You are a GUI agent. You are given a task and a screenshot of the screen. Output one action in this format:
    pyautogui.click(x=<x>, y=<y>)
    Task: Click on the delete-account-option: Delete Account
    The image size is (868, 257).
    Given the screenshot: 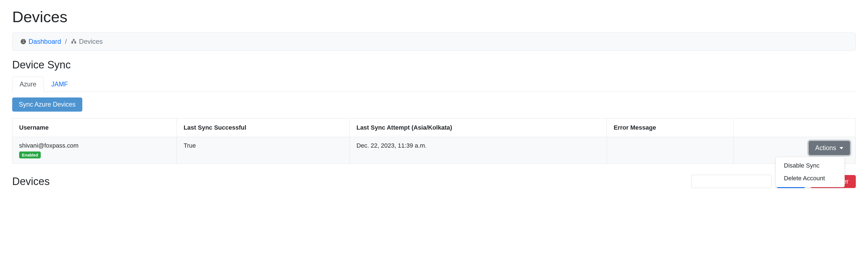 What is the action you would take?
    pyautogui.click(x=810, y=179)
    